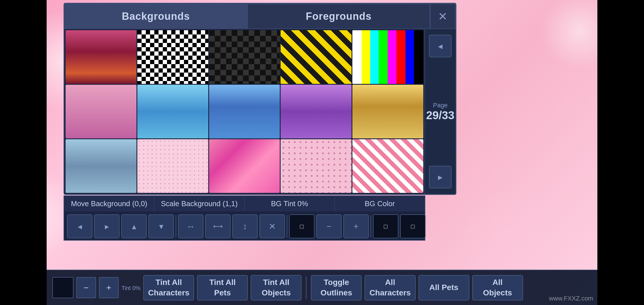 This screenshot has width=644, height=305. What do you see at coordinates (306, 288) in the screenshot?
I see `toolbar-divider` at bounding box center [306, 288].